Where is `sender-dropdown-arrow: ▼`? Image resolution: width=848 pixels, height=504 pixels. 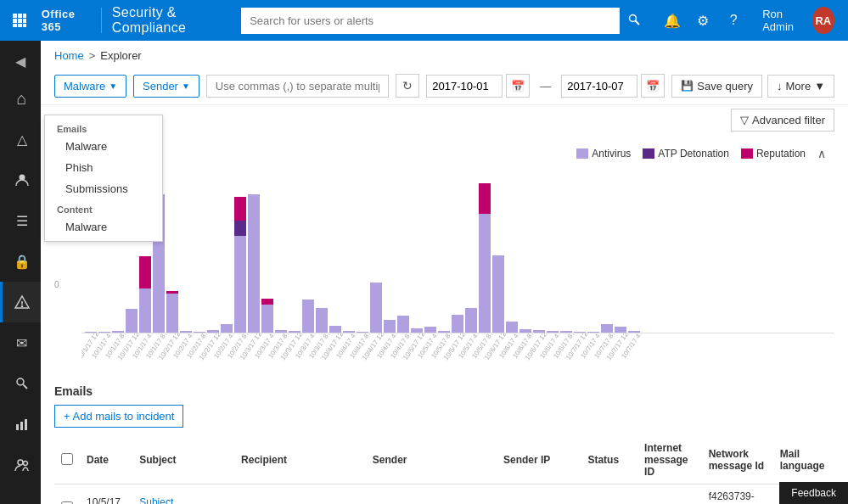 sender-dropdown-arrow: ▼ is located at coordinates (186, 87).